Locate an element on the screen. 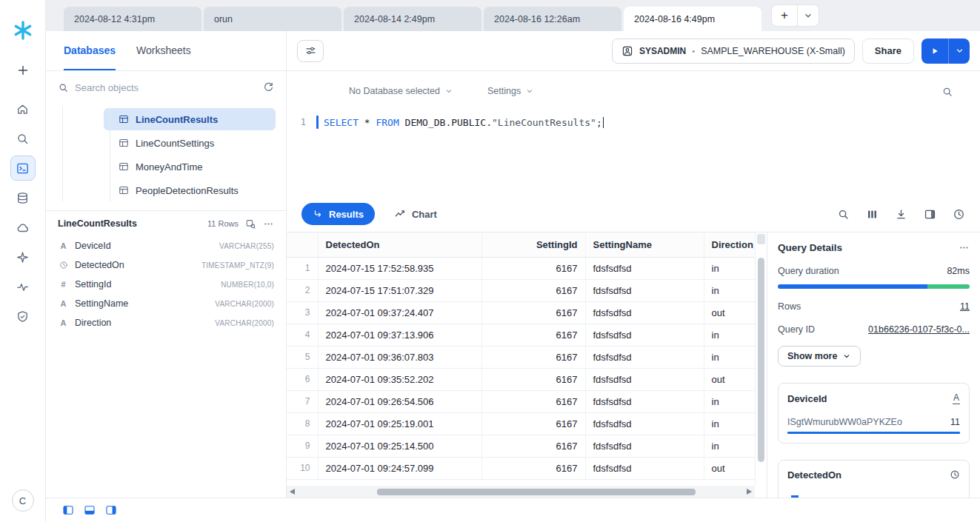  editor-search-button is located at coordinates (947, 92).